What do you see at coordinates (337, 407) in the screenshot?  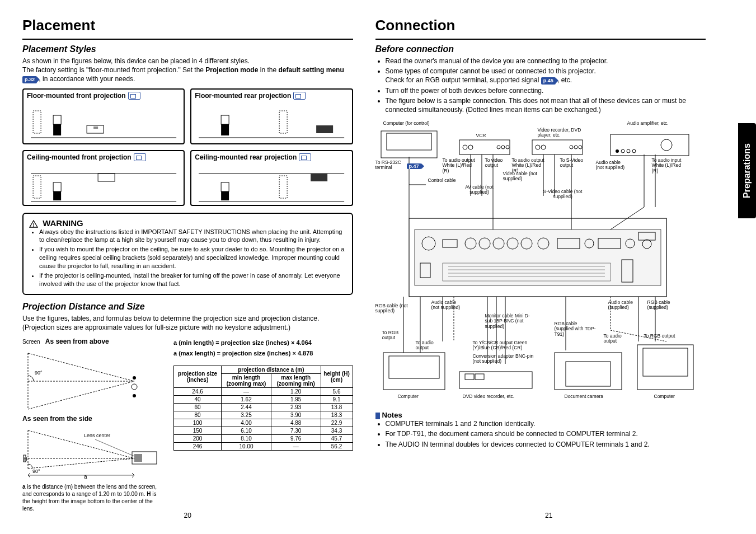 I see `table-cell: 13.8` at bounding box center [337, 407].